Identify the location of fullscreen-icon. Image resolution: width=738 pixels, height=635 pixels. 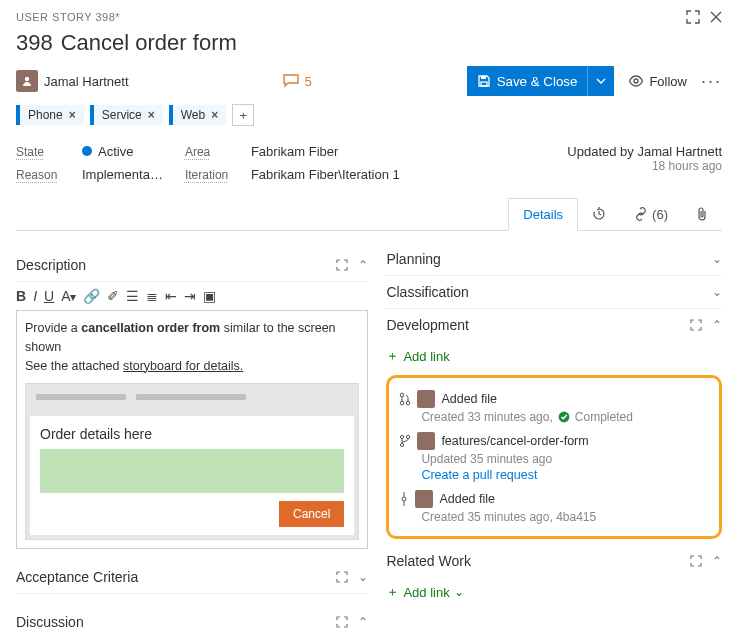
(693, 17).